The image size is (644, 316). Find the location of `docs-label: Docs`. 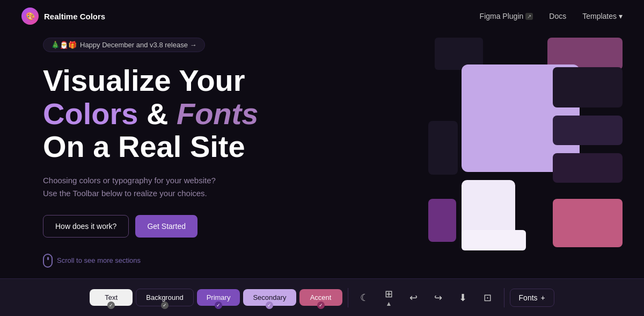

docs-label: Docs is located at coordinates (558, 16).